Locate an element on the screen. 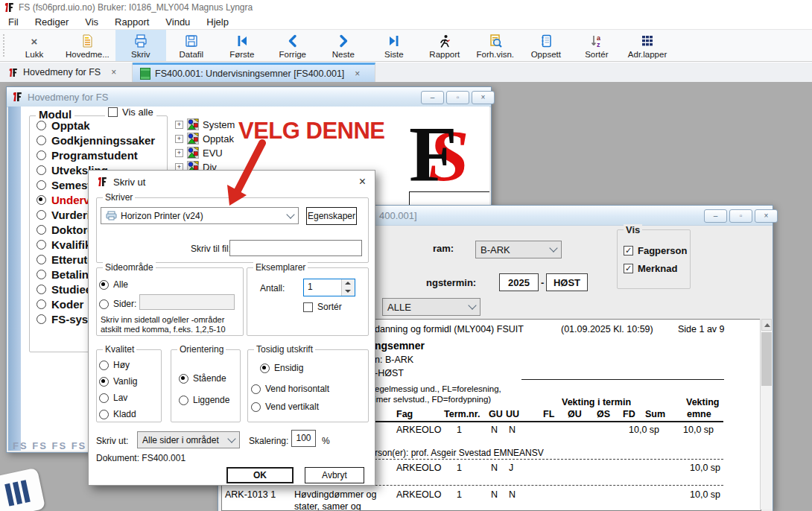  module-radio-programstudent: Programstudent is located at coordinates (87, 155).